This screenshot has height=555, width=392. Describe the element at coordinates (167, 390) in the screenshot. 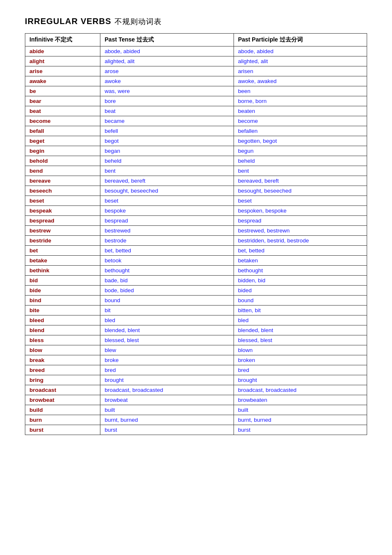

I see `cell-past-tense: broadcast, broadcasted` at that location.